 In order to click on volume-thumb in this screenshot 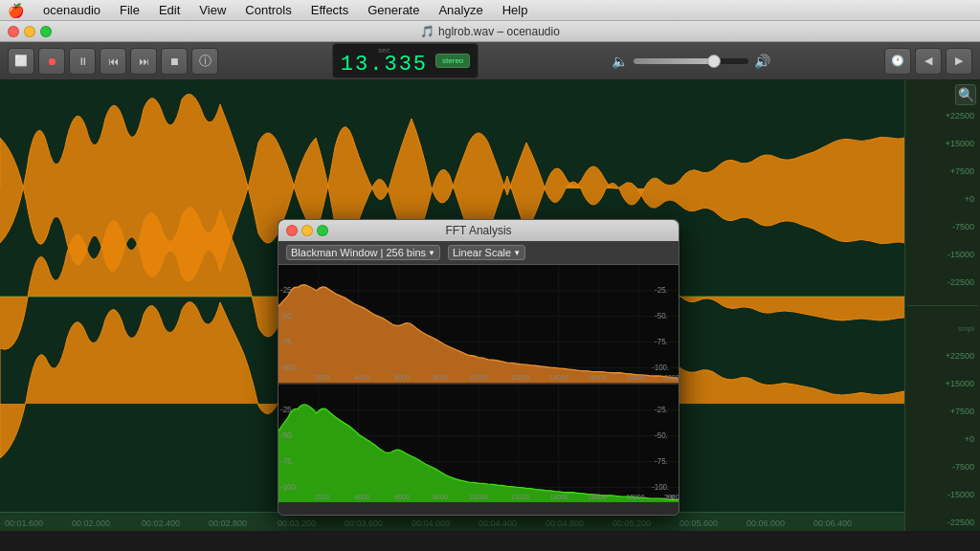, I will do `click(714, 61)`.